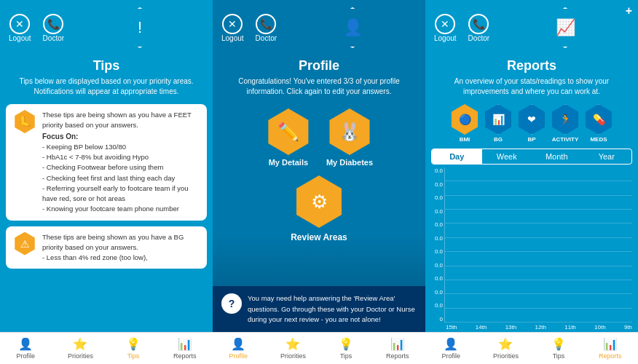  Describe the element at coordinates (121, 258) in the screenshot. I see `tip-item: Less than 4% red zone (too low),` at that location.